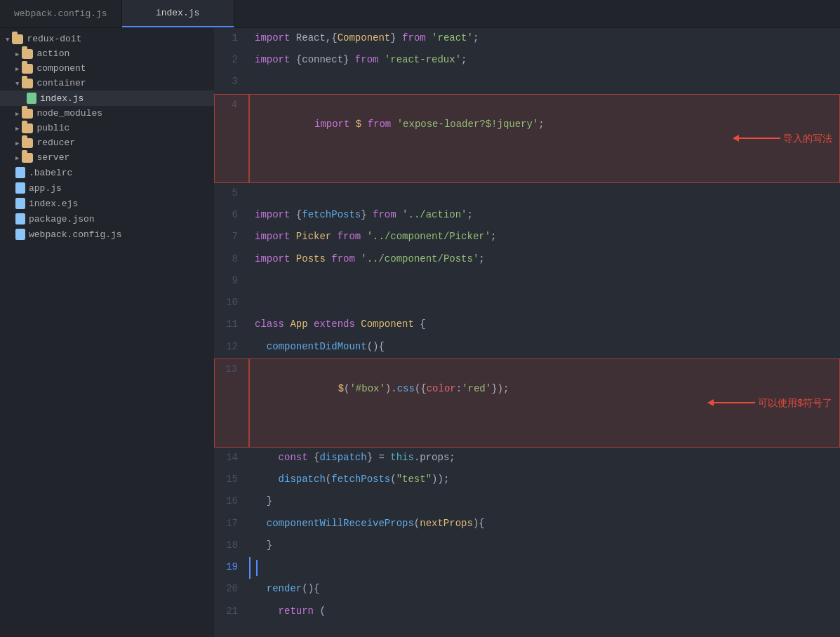 The height and width of the screenshot is (637, 840). Describe the element at coordinates (27, 54) in the screenshot. I see `action-folder-icon` at that location.